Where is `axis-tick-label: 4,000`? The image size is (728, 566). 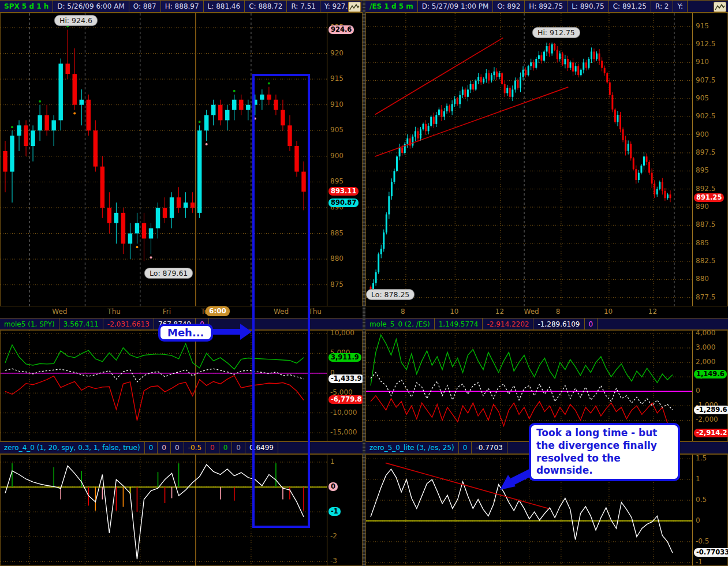 axis-tick-label: 4,000 is located at coordinates (705, 333).